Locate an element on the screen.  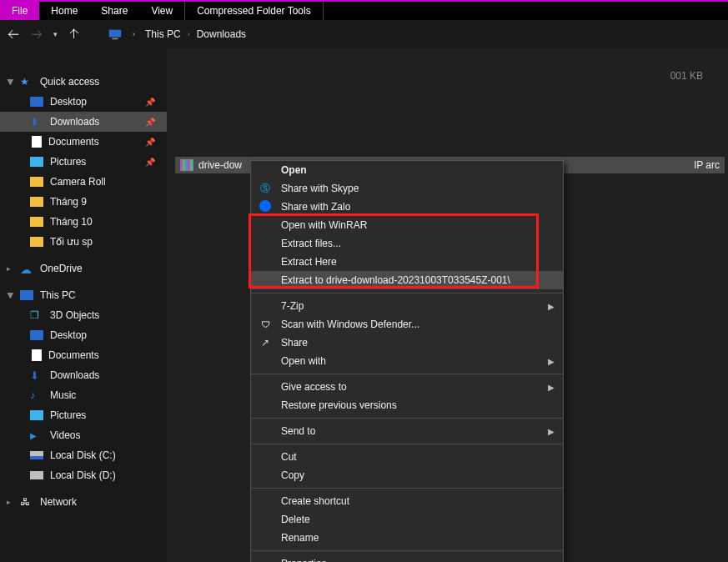
sidebar-item-music: Music is located at coordinates (83, 395).